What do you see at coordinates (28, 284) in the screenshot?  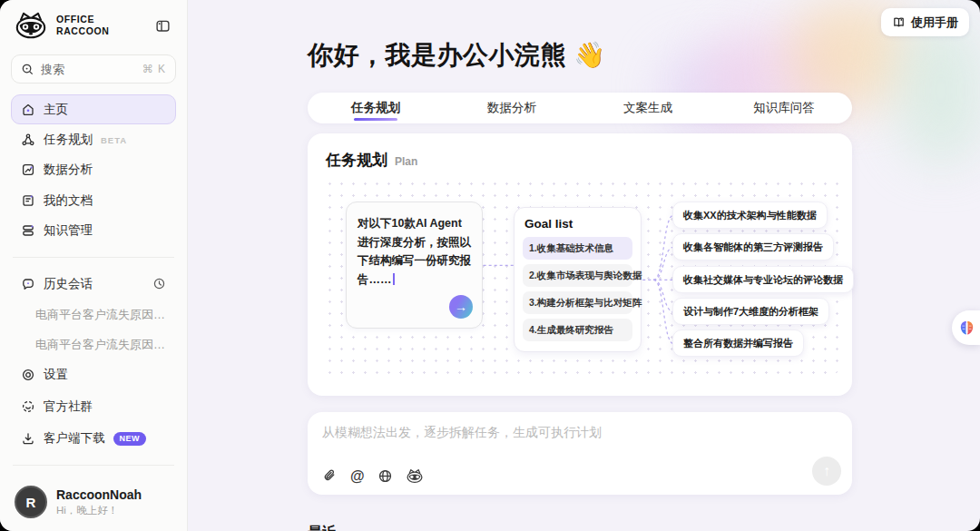 I see `chat-bubble-icon` at bounding box center [28, 284].